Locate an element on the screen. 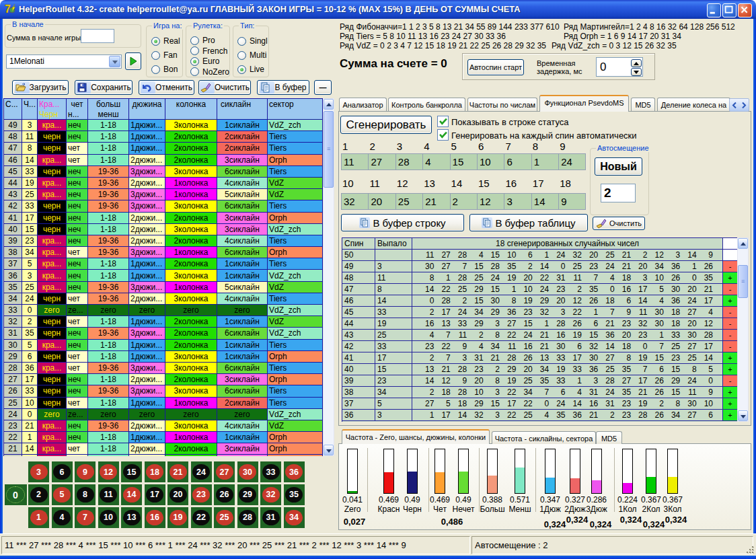 Image resolution: width=756 pixels, height=559 pixels. table-row: 2633черннеч19-363дюжи...3колонка6сиклайн… is located at coordinates (163, 392).